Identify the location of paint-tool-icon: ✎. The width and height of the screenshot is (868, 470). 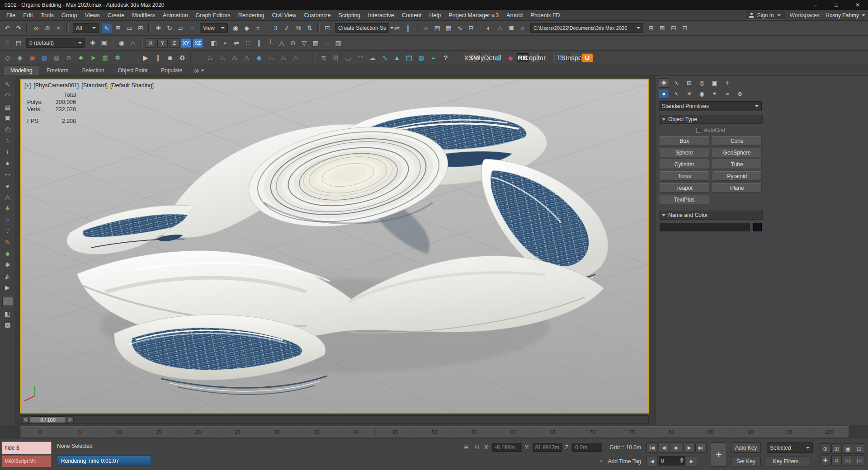
(8, 242).